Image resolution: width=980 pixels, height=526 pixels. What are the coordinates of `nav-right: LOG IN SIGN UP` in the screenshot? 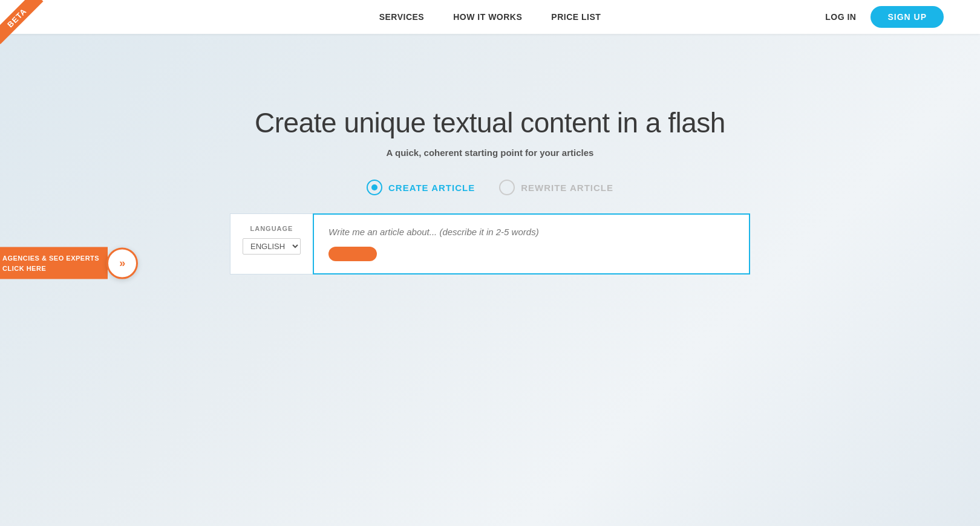 It's located at (884, 17).